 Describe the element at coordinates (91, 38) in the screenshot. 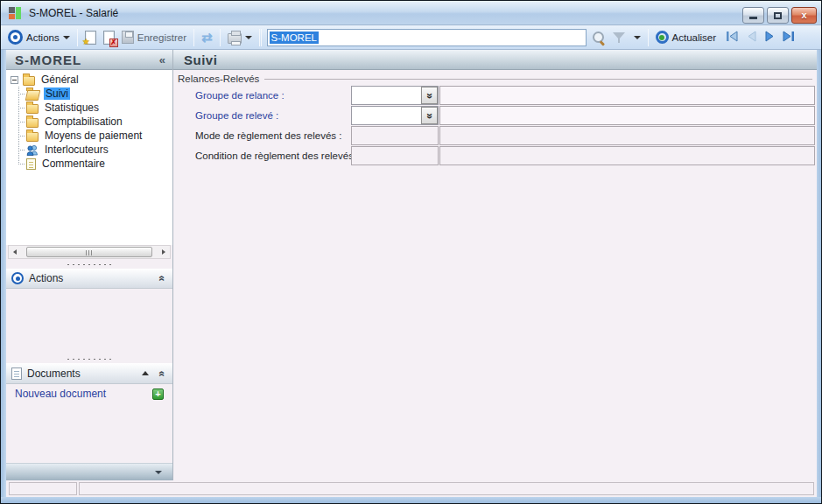

I see `new-document-icon: ★` at that location.